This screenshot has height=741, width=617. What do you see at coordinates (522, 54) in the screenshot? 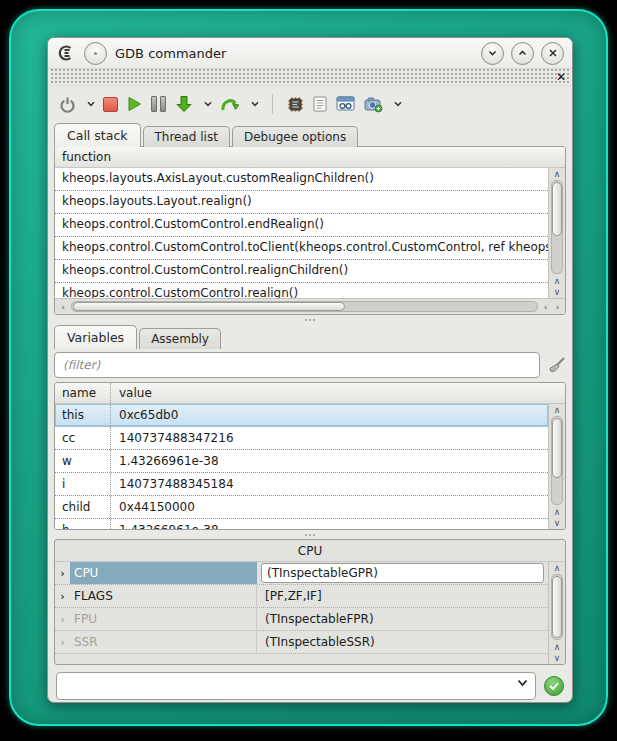
I see `shade-up-button` at bounding box center [522, 54].